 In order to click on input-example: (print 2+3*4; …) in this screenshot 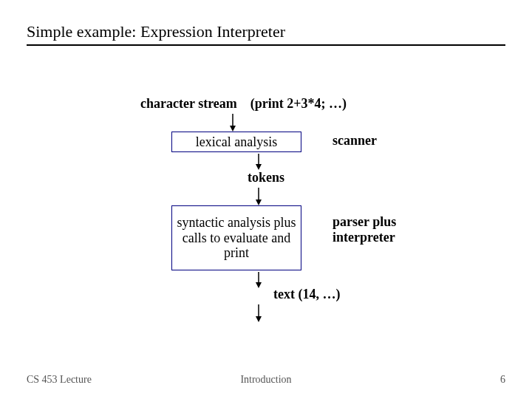, I will do `click(299, 103)`.